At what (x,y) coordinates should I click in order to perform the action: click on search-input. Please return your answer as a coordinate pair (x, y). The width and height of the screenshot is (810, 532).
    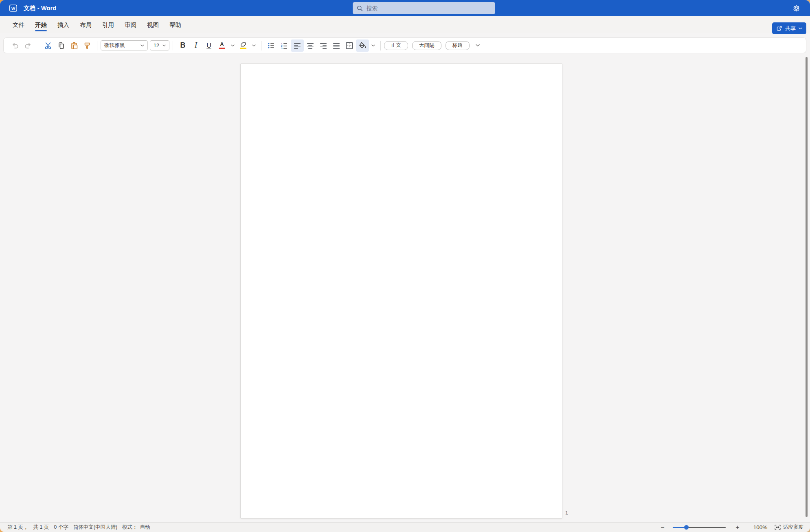
    Looking at the image, I should click on (429, 8).